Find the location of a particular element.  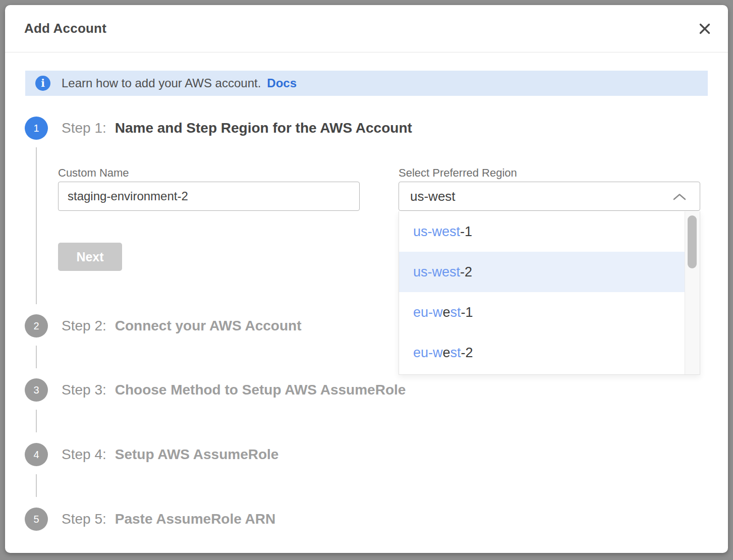

modal-header: Add Account is located at coordinates (366, 29).